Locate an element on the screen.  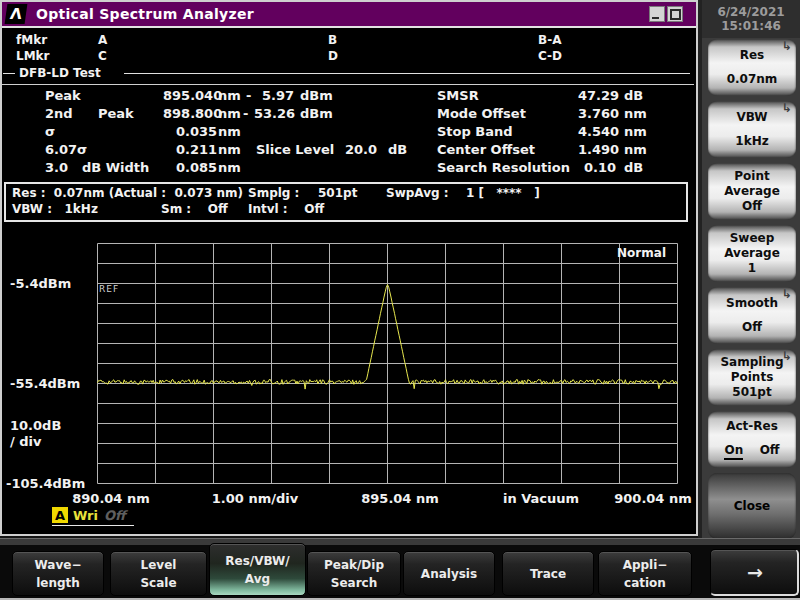
tab-label: Avg is located at coordinates (258, 579).